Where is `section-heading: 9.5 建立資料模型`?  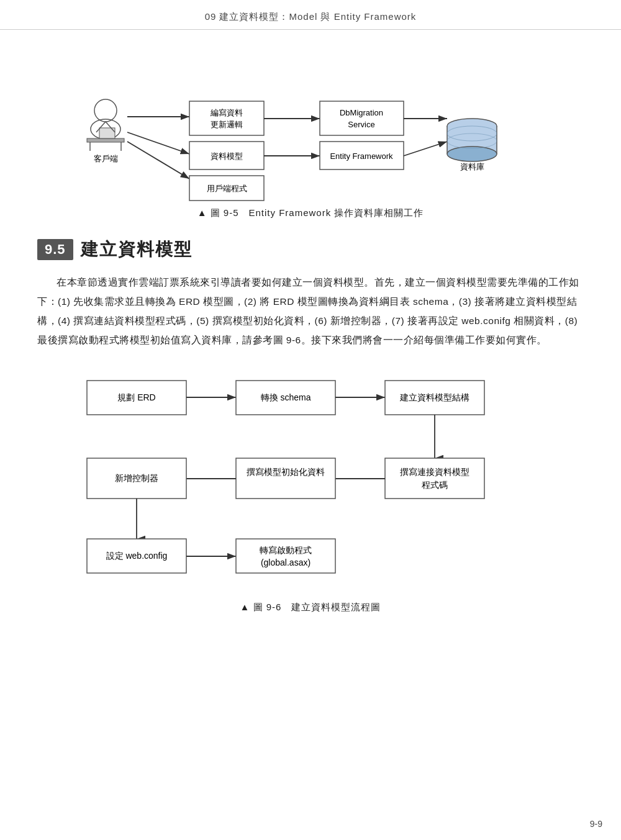
section-heading: 9.5 建立資料模型 is located at coordinates (310, 250).